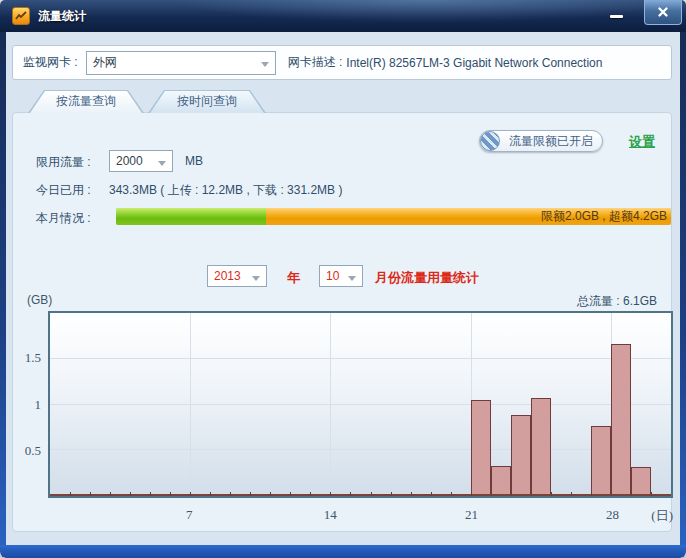 The image size is (686, 558). I want to click on window-frame-right, so click(683, 288).